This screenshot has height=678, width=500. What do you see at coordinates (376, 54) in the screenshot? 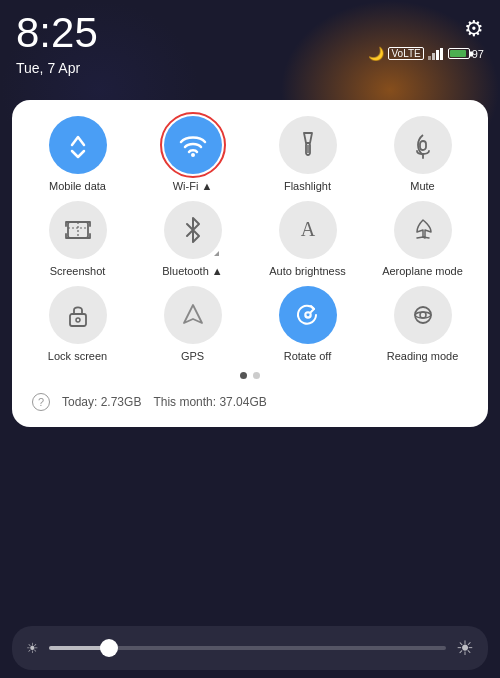
I see `do-not-disturb-icon: 🌙` at bounding box center [376, 54].